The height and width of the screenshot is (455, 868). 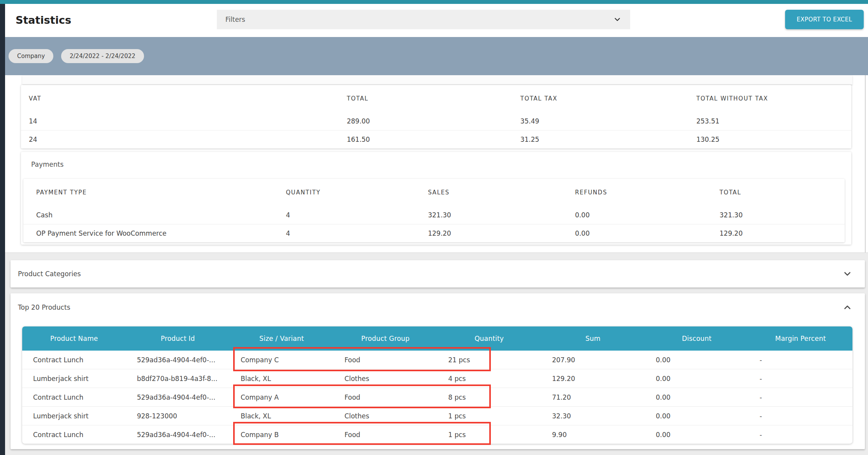 I want to click on table-cell: 289.00, so click(x=426, y=122).